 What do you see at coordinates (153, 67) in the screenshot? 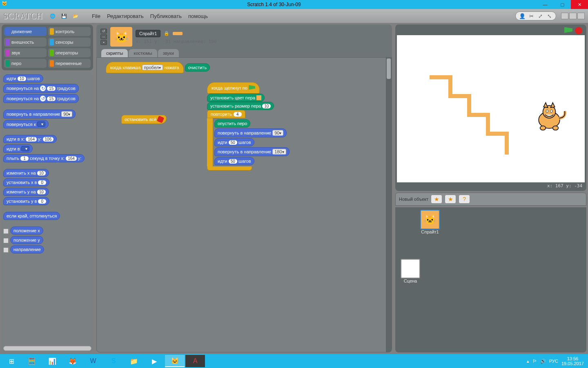
I see `key-dropdown: пробел▾` at bounding box center [153, 67].